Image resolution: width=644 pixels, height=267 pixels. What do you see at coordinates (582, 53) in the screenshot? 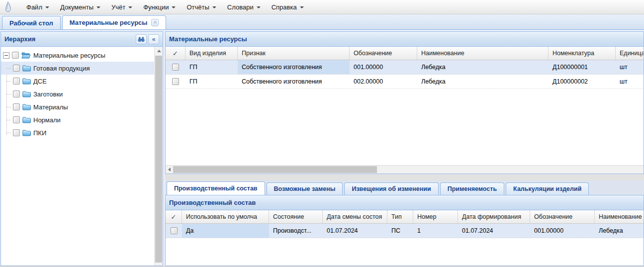
I see `column-header-nomenclature: Номенклатура` at bounding box center [582, 53].